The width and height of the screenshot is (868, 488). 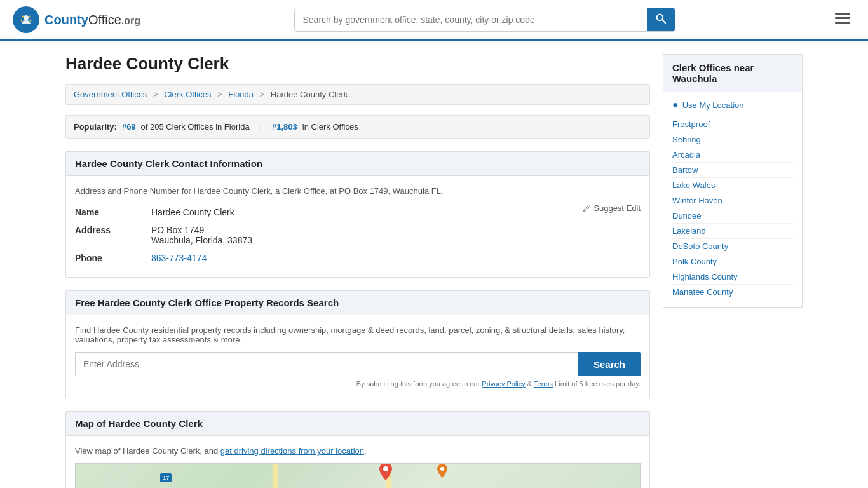 I want to click on suggest-edit-link: Suggest Edit, so click(x=611, y=208).